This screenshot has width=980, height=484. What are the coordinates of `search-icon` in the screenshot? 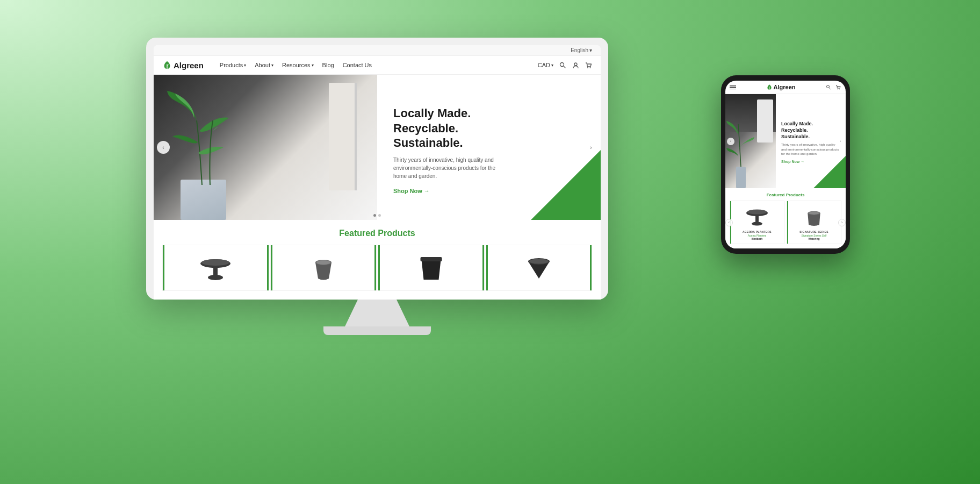 It's located at (563, 65).